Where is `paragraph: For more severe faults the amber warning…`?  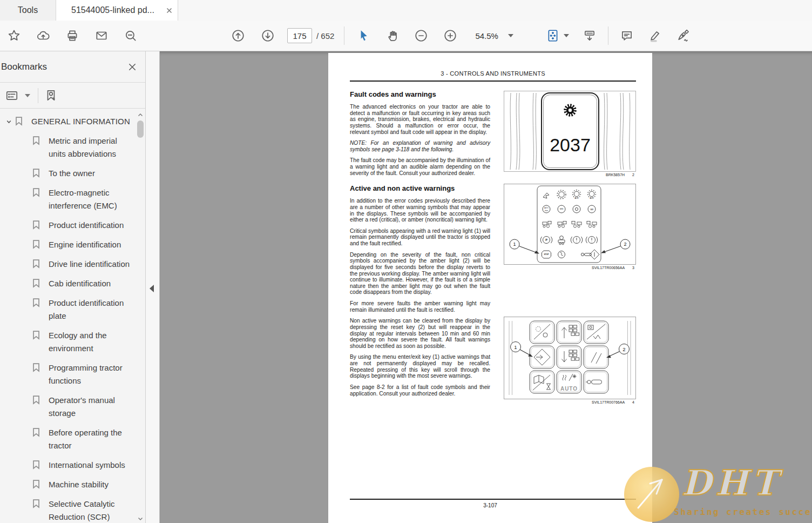
paragraph: For more severe faults the amber warning… is located at coordinates (420, 307).